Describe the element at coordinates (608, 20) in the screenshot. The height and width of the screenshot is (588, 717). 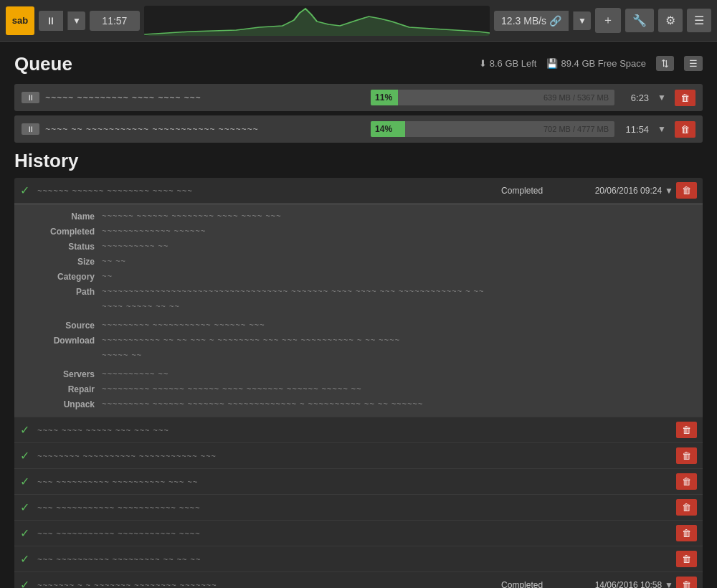
I see `add-button: ＋` at that location.